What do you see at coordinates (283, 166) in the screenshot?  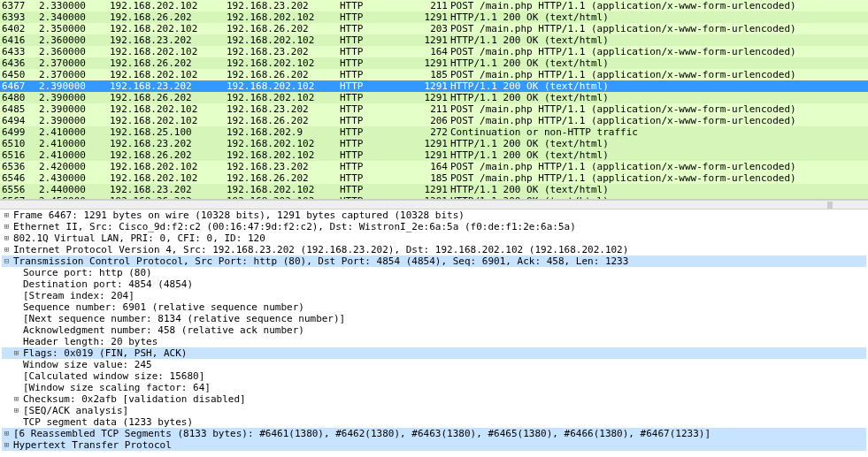 I see `packet-destination: 192.168.23.202` at bounding box center [283, 166].